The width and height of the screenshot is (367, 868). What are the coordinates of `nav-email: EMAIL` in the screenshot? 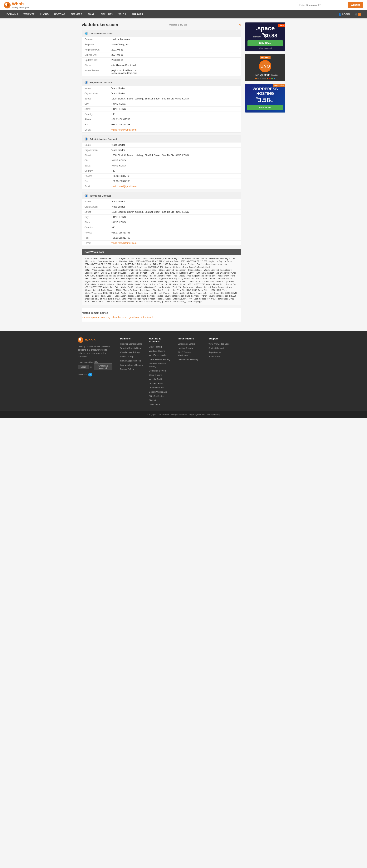 It's located at (92, 14).